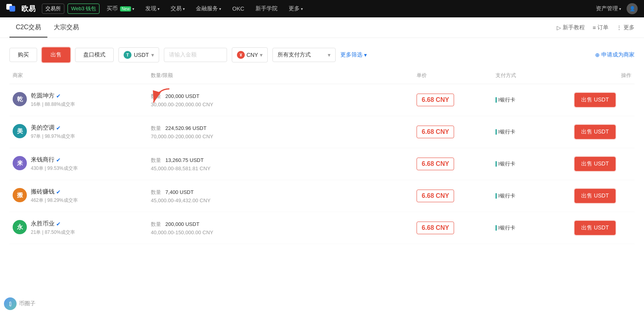 This screenshot has width=644, height=314. I want to click on table-row: 搬 搬砖赚钱 ✔ 462单 | 98.29%成交率 数量 7,400 USDT …, so click(322, 196).